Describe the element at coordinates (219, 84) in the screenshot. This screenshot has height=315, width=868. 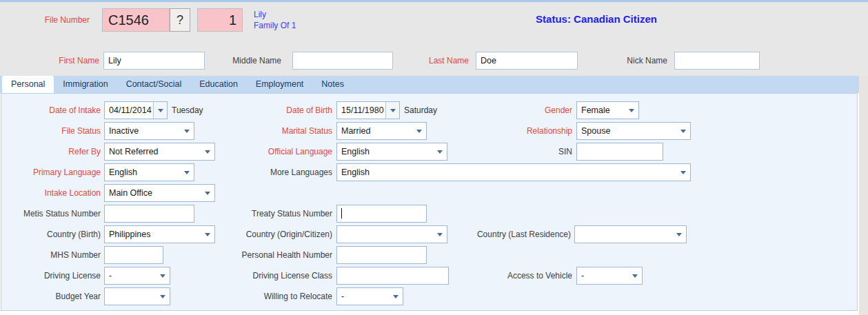
I see `tab-education: Education` at that location.